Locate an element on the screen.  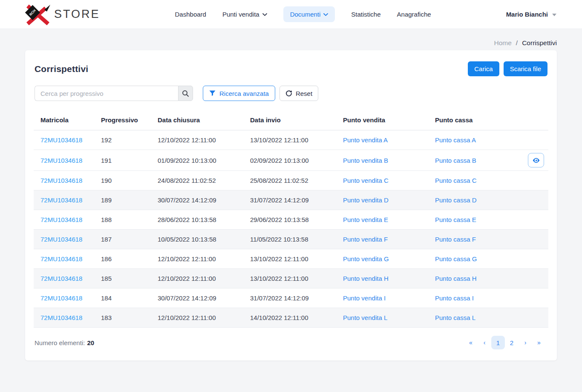
punto-cassa-link: Punto cassa D is located at coordinates (456, 200).